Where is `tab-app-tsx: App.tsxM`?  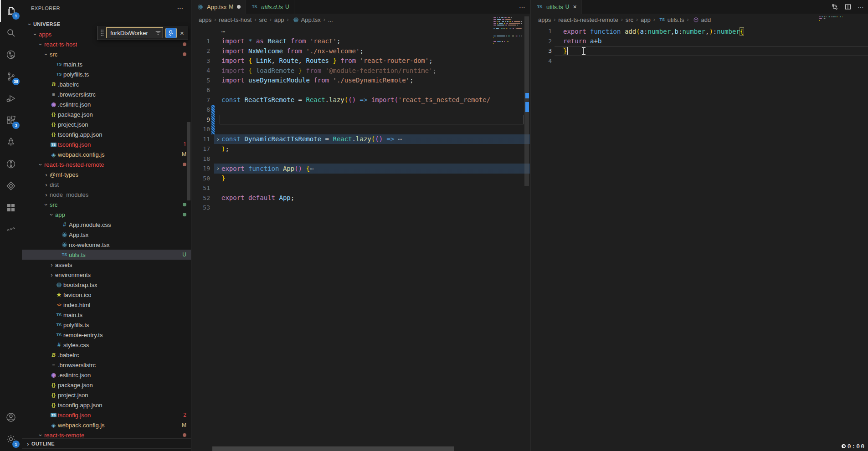 tab-app-tsx: App.tsxM is located at coordinates (219, 7).